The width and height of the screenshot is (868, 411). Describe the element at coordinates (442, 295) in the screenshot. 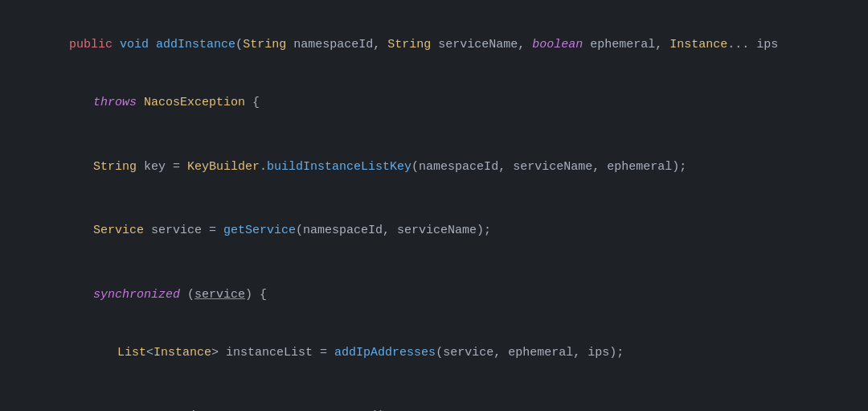

I see `code-line-5: synchronized (service) {` at that location.